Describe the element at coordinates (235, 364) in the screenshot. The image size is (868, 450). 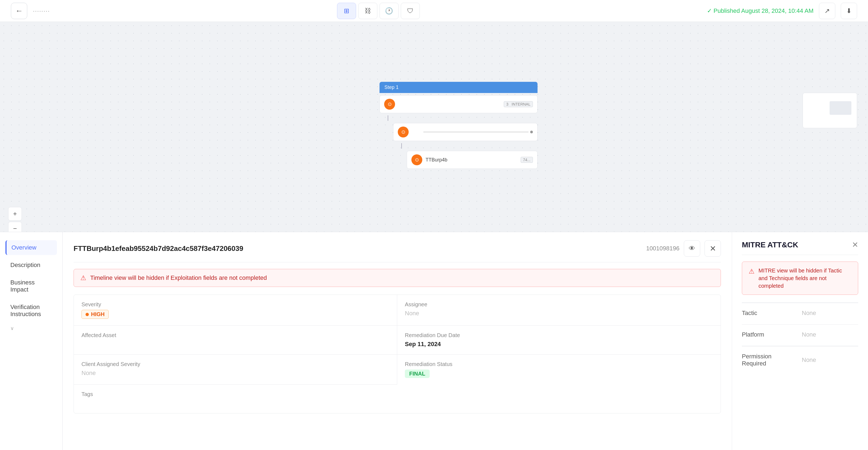
I see `client-severity-label: Client Assigned Severity` at that location.